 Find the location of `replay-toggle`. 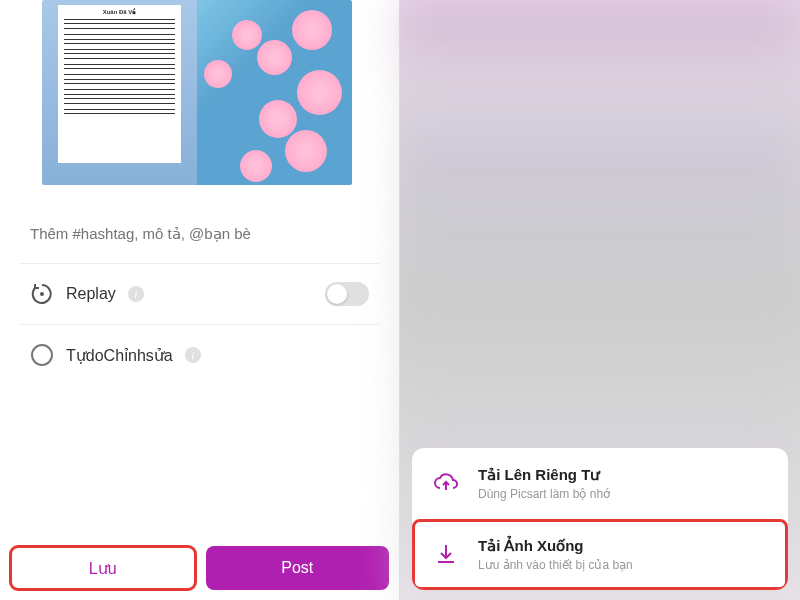

replay-toggle is located at coordinates (347, 294).